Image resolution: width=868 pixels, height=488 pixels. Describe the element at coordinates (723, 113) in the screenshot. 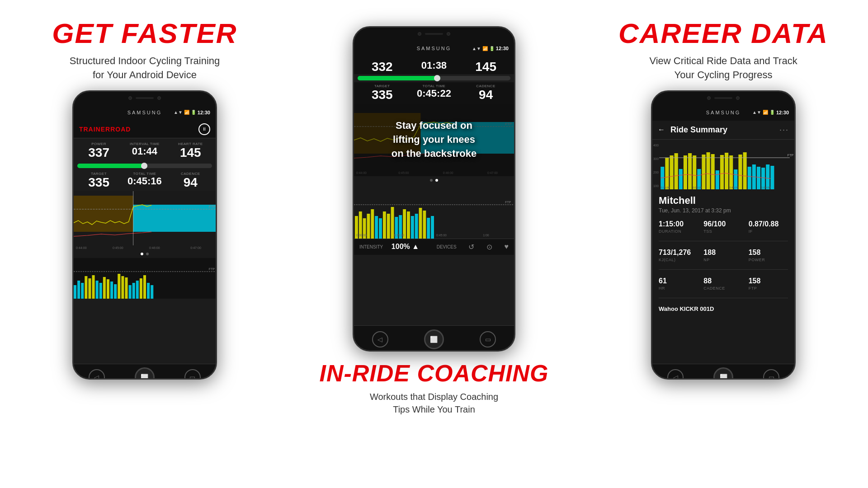

I see `right-samsung-brand: SAMSUNG` at that location.